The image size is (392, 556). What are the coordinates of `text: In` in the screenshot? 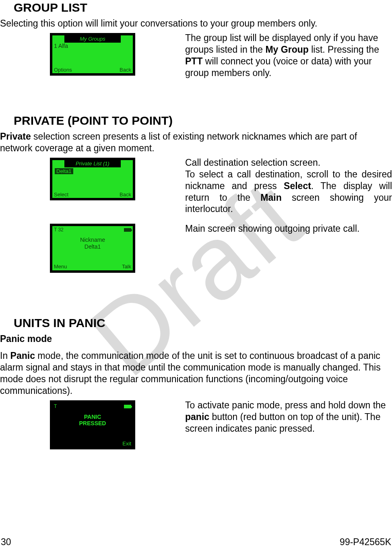 It's located at (5, 356).